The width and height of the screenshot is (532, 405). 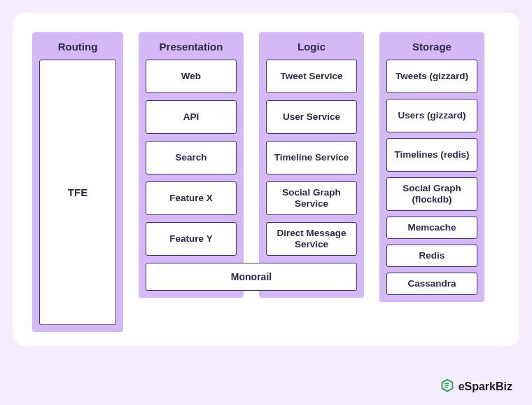 What do you see at coordinates (191, 198) in the screenshot?
I see `box-feature-x: Feature X` at bounding box center [191, 198].